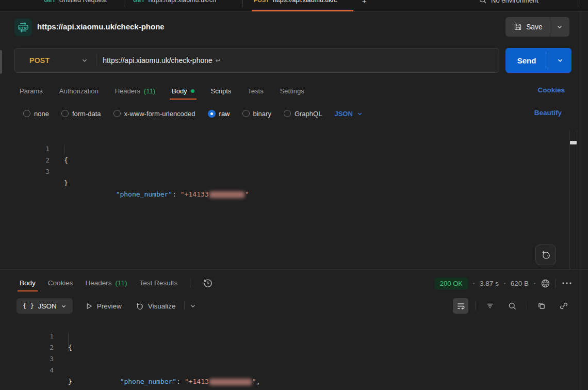 The image size is (588, 390). I want to click on tab-settings: Settings, so click(292, 91).